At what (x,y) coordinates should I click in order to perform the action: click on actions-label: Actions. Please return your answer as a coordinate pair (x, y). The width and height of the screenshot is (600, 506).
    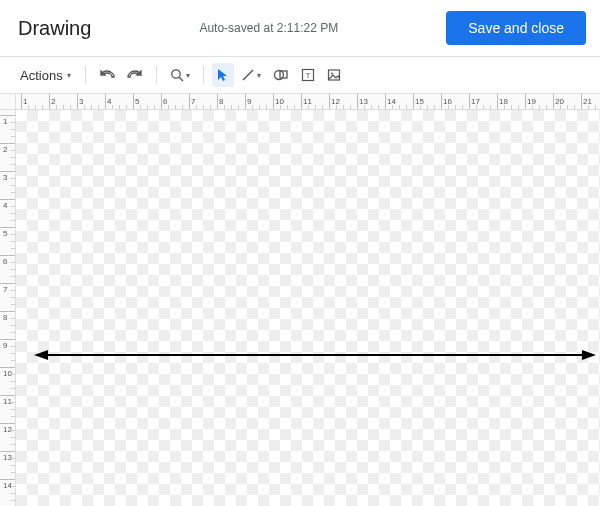
    Looking at the image, I should click on (42, 76).